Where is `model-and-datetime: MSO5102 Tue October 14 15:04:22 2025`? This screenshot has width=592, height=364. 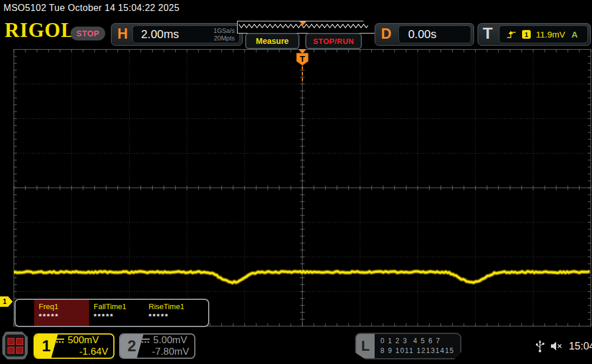 model-and-datetime: MSO5102 Tue October 14 15:04:22 2025 is located at coordinates (91, 8).